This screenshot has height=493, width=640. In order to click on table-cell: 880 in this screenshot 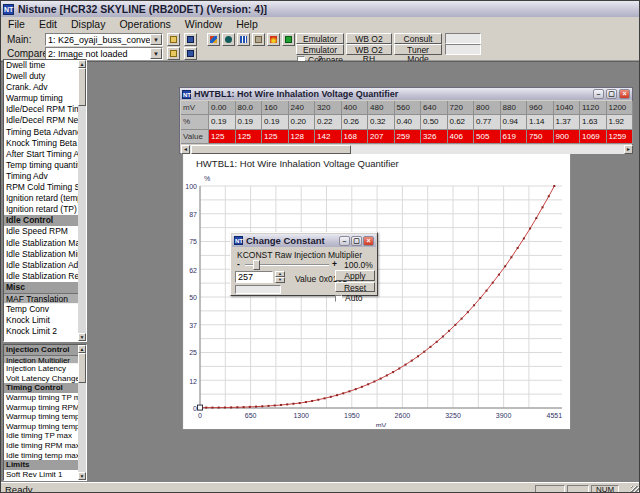, I will do `click(514, 108)`.